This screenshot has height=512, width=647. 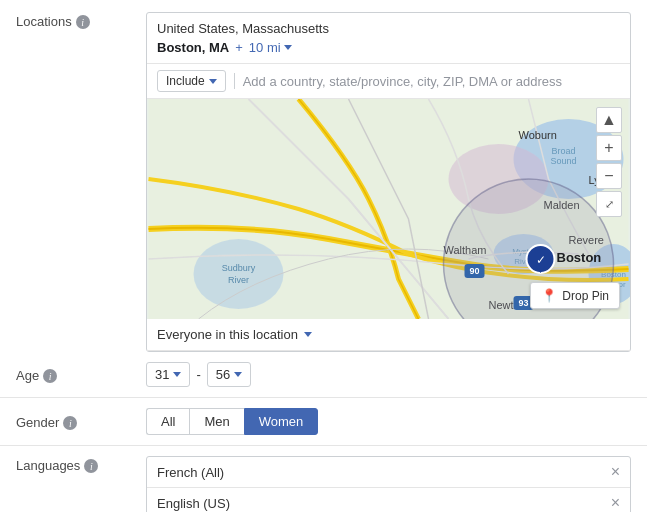 What do you see at coordinates (216, 422) in the screenshot?
I see `gender-men-button: Men` at bounding box center [216, 422].